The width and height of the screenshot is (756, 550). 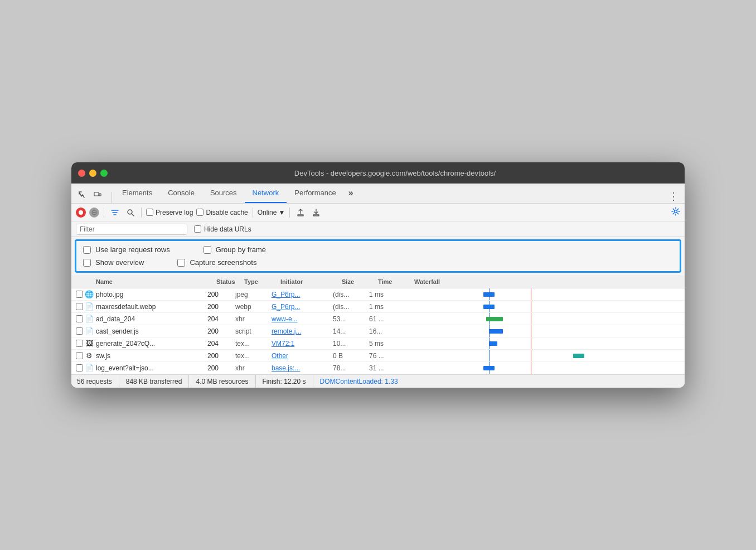 What do you see at coordinates (282, 213) in the screenshot?
I see `online-chevron: ▼` at bounding box center [282, 213].